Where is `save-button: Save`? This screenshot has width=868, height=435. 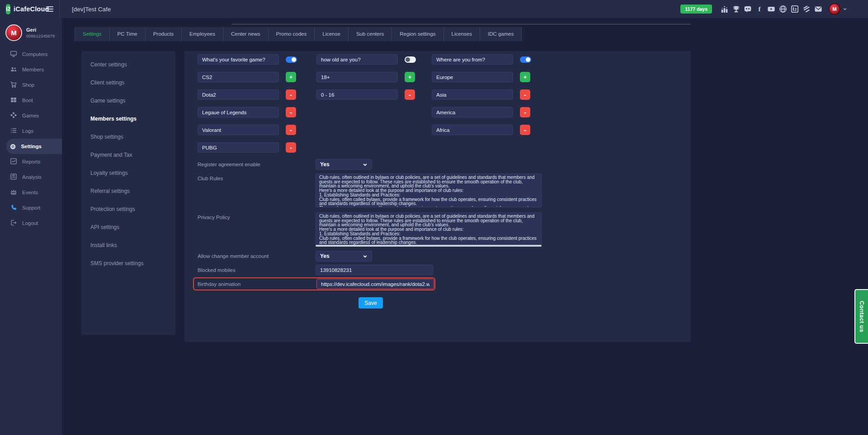
save-button: Save is located at coordinates (371, 303).